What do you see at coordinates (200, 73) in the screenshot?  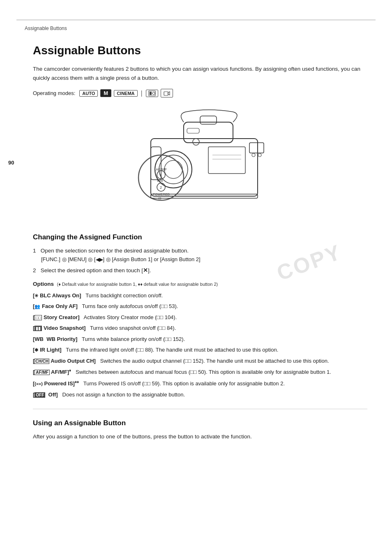 I see `intro-text: The camcorder conveniently features 2 bu…` at bounding box center [200, 73].